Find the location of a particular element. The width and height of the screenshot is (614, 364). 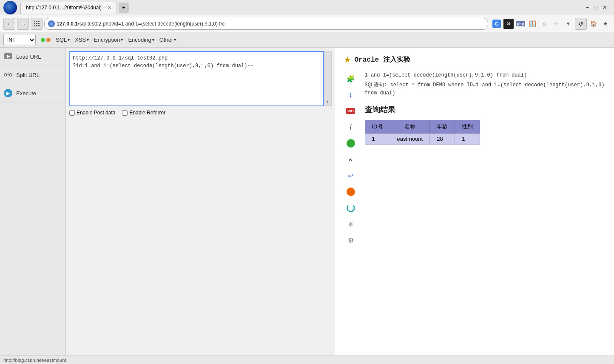

status-url: http://blog.csdn.net/eastmount is located at coordinates (35, 360).